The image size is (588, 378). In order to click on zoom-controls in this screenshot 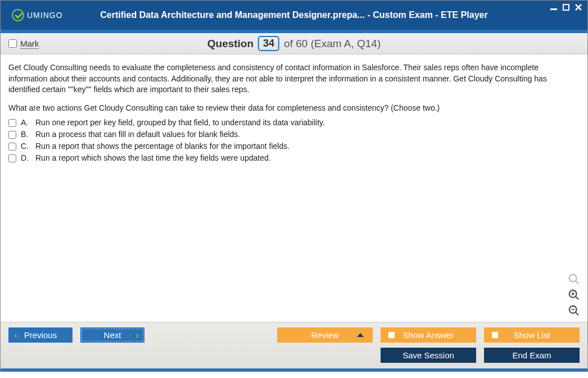, I will do `click(574, 295)`.